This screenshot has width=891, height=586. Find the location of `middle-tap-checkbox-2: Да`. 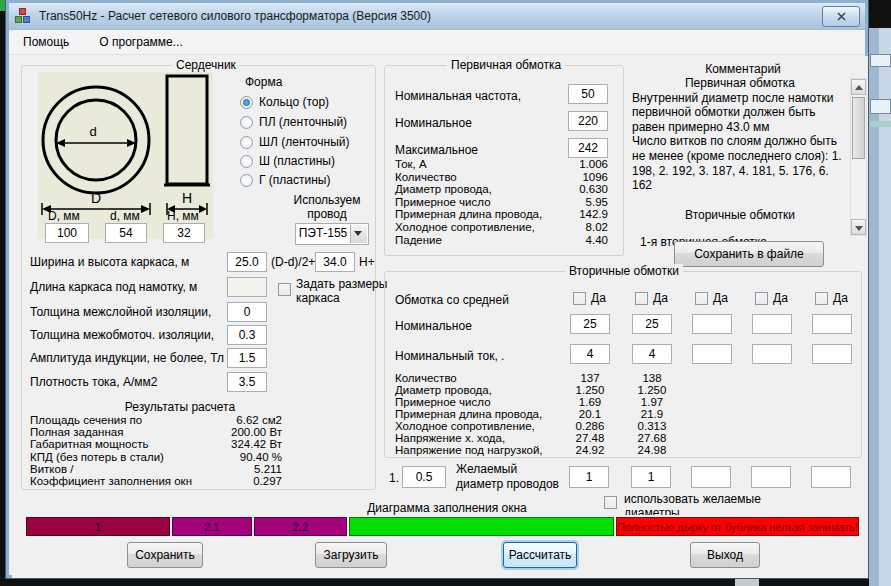

middle-tap-checkbox-2: Да is located at coordinates (652, 298).